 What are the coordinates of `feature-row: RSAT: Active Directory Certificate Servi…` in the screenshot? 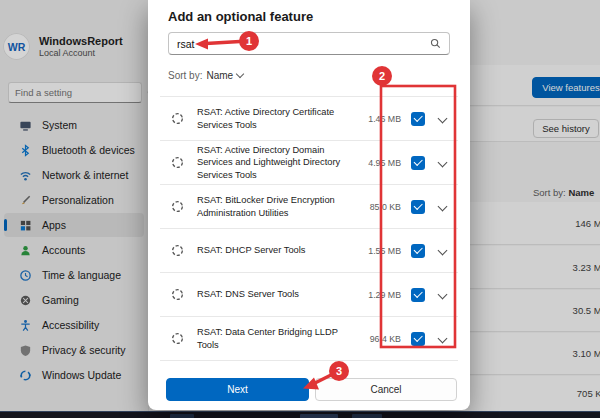 It's located at (309, 119).